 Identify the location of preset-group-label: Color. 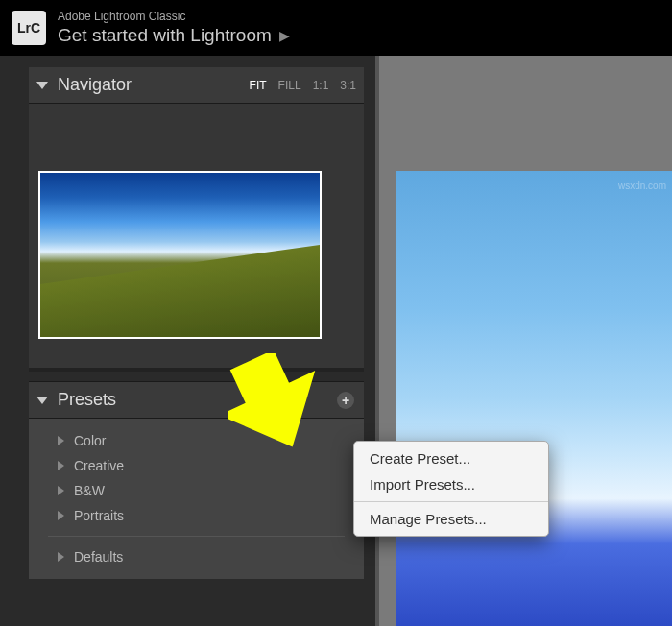
(90, 441).